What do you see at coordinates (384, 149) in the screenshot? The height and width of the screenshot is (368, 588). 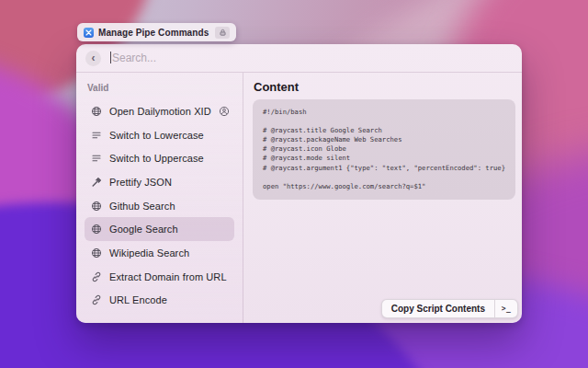 I see `script-code-block: #!/bin/bash # @raycast.title Google Sear…` at bounding box center [384, 149].